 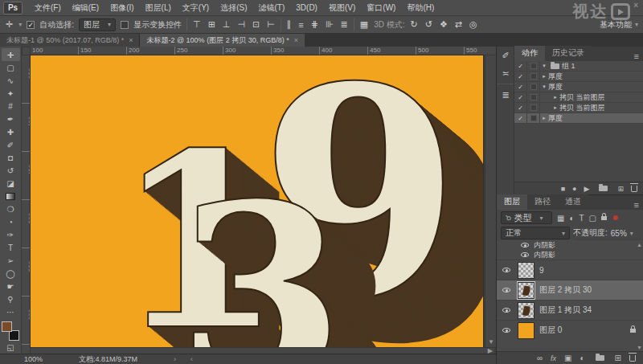 I want to click on new-group-folder-icon, so click(x=600, y=358).